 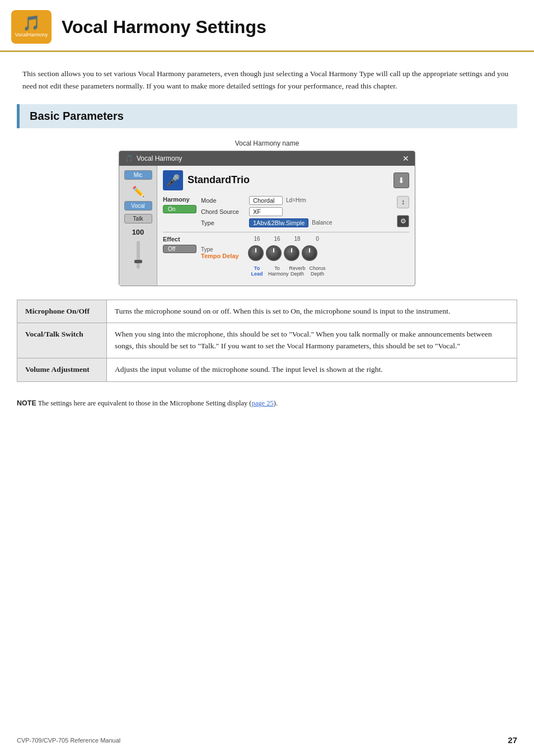 What do you see at coordinates (267, 218) in the screenshot?
I see `vocal-harmony-dialog: 🎵 Vocal Harmony ✕ Mic ✏️ Vocal Talk 100` at bounding box center [267, 218].